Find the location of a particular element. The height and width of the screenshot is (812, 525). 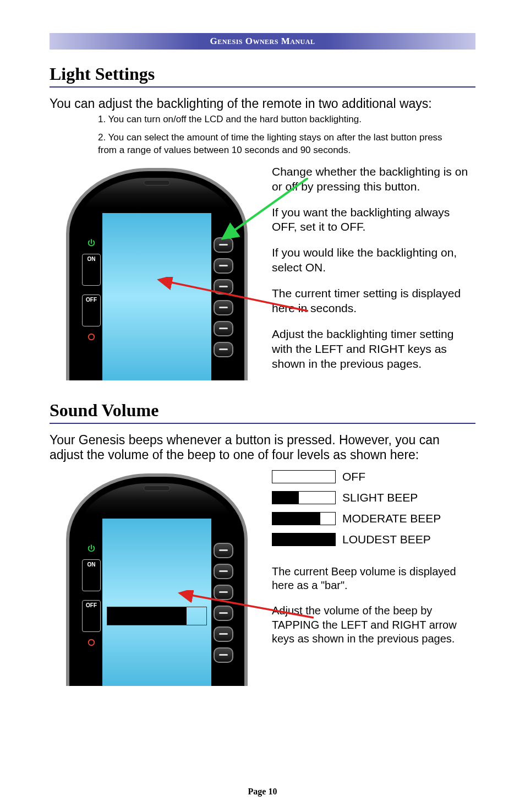

heading-sound-volume: Sound Volume is located at coordinates (262, 412).